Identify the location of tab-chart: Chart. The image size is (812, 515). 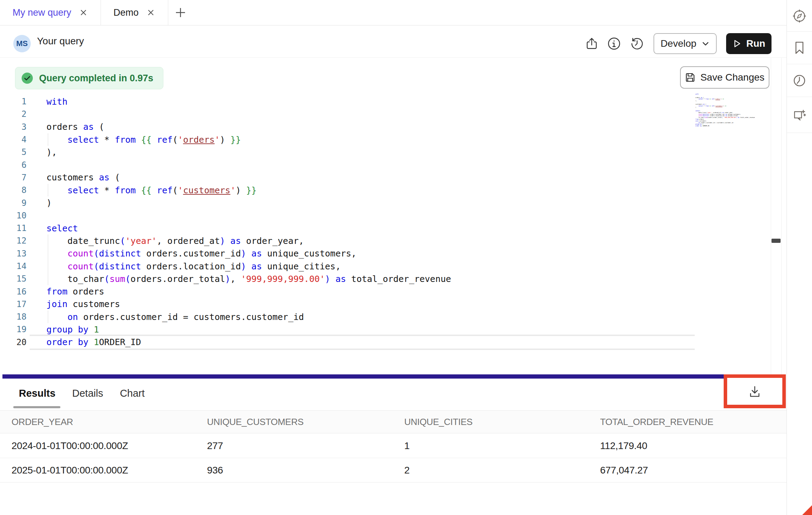
(132, 394).